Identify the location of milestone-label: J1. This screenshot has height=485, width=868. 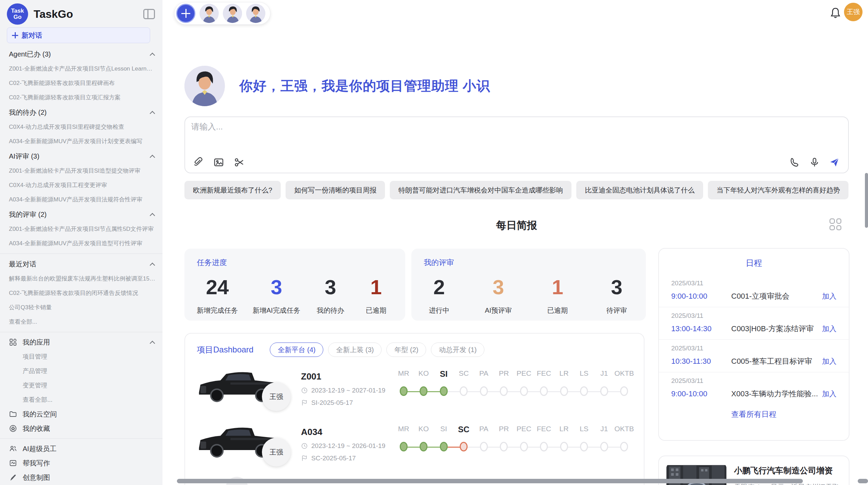
(604, 374).